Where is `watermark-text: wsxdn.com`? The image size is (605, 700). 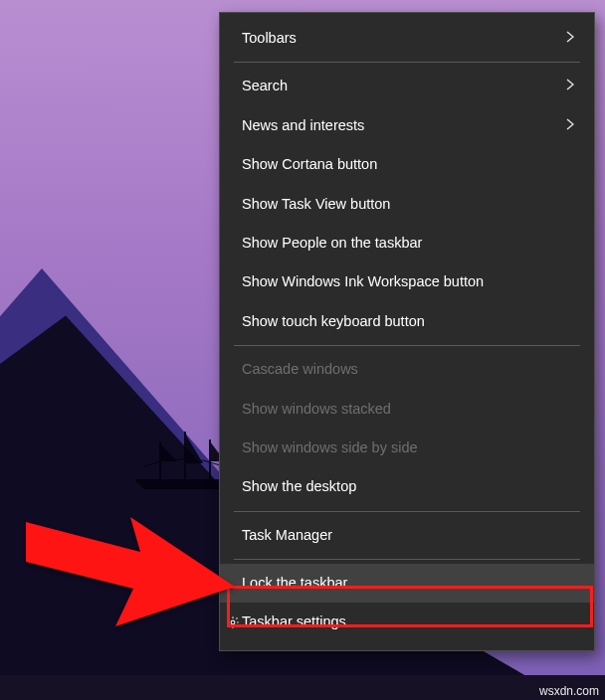 watermark-text: wsxdn.com is located at coordinates (569, 691).